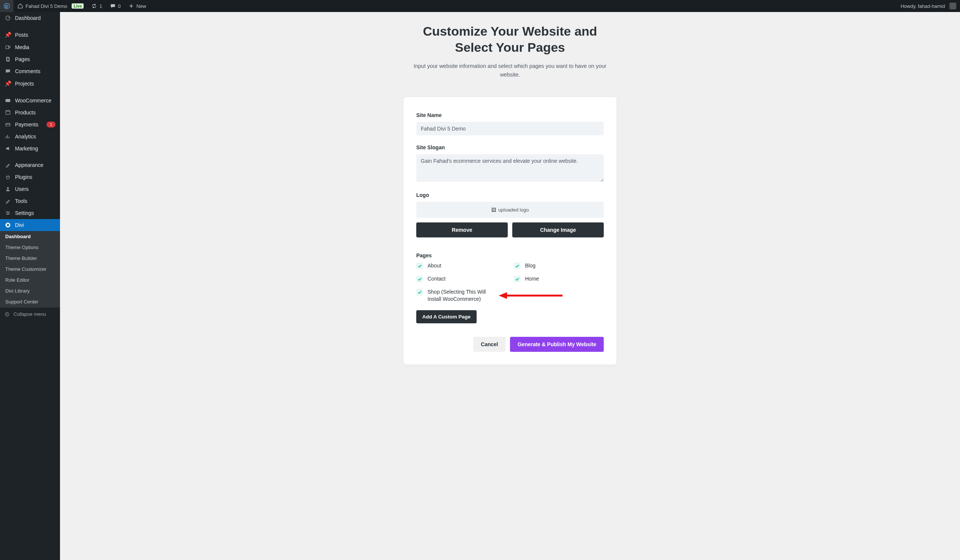  What do you see at coordinates (532, 279) in the screenshot?
I see `page-option-label: Home` at bounding box center [532, 279].